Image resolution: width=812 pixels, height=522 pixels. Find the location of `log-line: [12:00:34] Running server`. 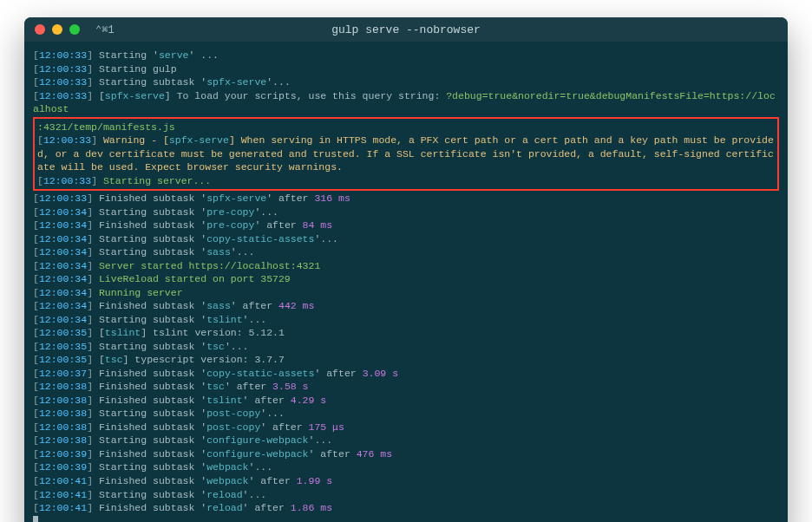

log-line: [12:00:34] Running server is located at coordinates (406, 293).